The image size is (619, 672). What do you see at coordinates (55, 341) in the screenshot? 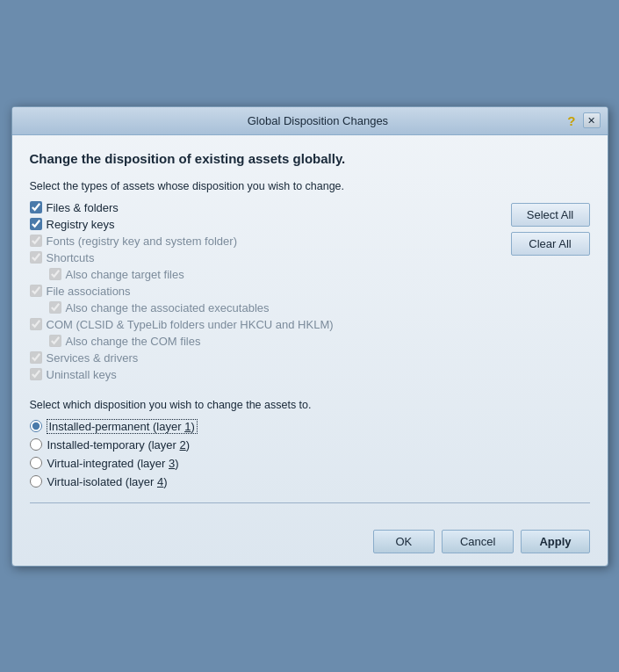
I see `checkbox-com-files-input` at bounding box center [55, 341].